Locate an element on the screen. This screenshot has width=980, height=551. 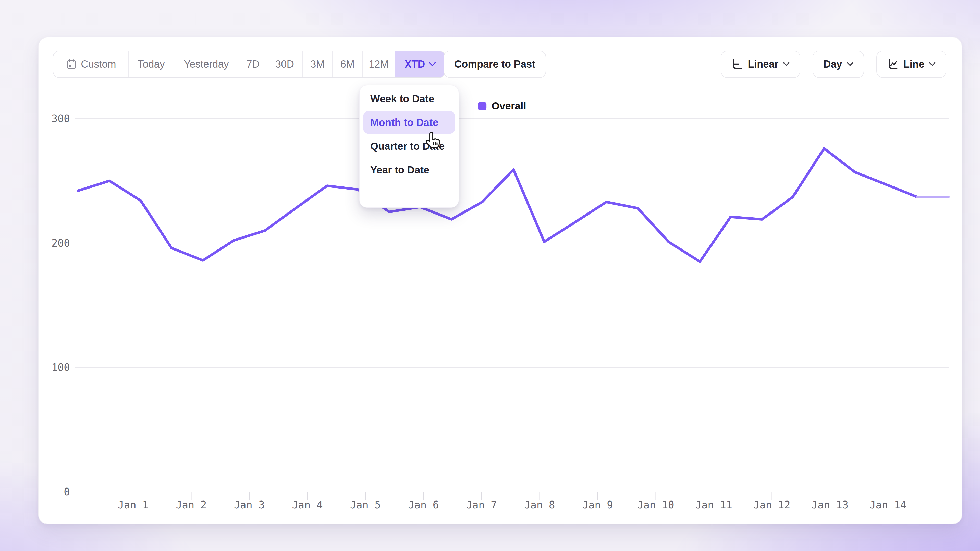
menu-item-quarter-to-date: Quarter to Date is located at coordinates (409, 146).